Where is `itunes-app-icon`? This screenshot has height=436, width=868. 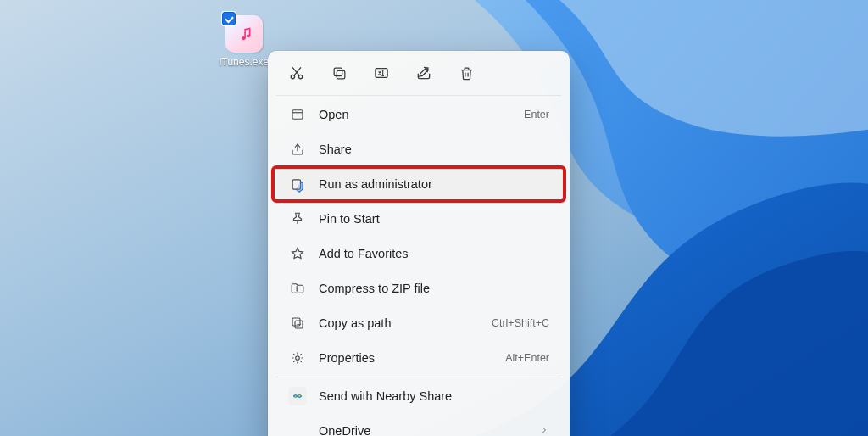 itunes-app-icon is located at coordinates (244, 34).